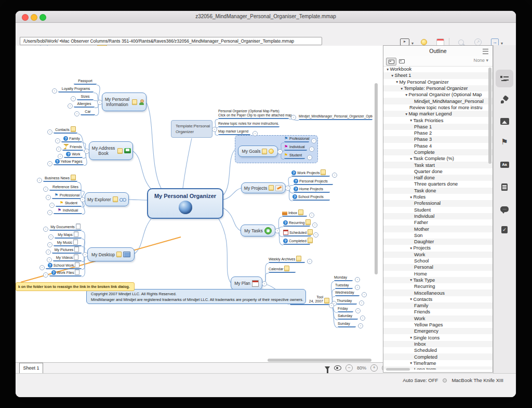  Describe the element at coordinates (69, 162) in the screenshot. I see `address-book-subtopic: Yellow Pages` at that location.